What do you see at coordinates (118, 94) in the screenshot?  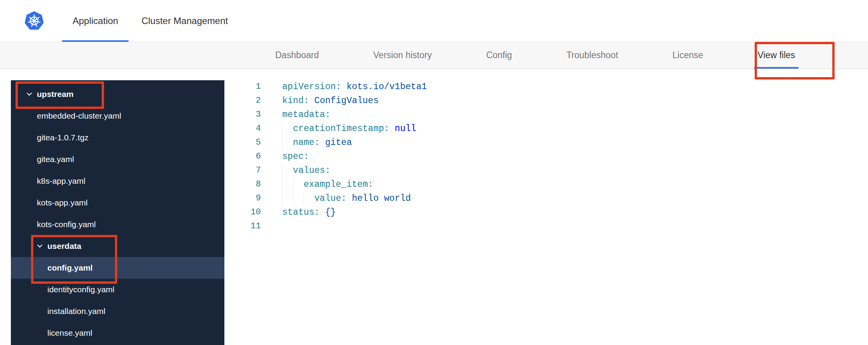 I see `tree-folder-upstream: upstream` at bounding box center [118, 94].